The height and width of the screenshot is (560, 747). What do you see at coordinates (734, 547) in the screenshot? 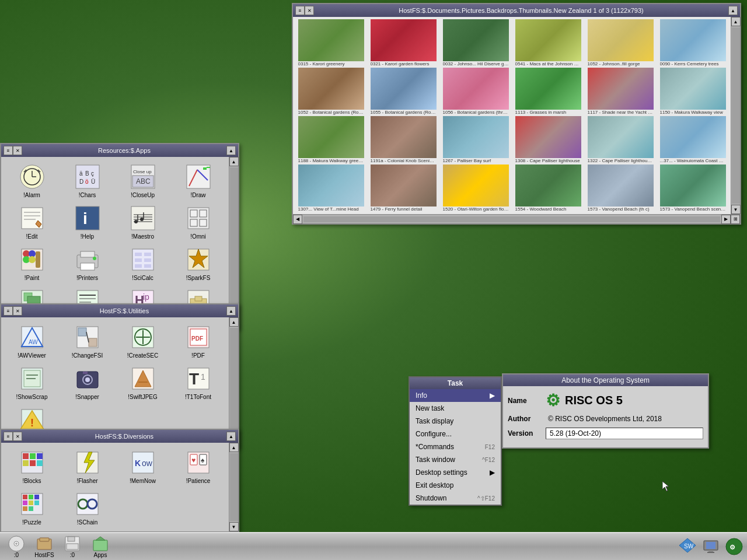
I see `taskbar-risc-icon: ⚙` at bounding box center [734, 547].